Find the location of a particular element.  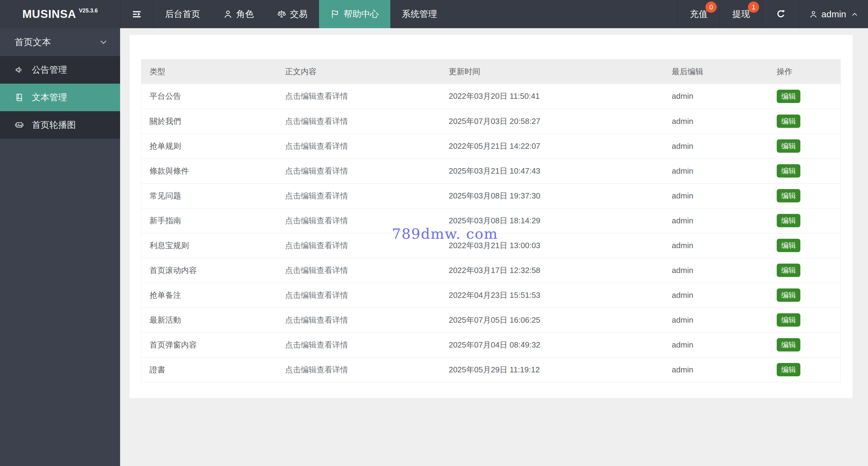

table-row: 證書 点击编辑查看详情 2025年05月29日 11:19:12 admin 编… is located at coordinates (491, 370).